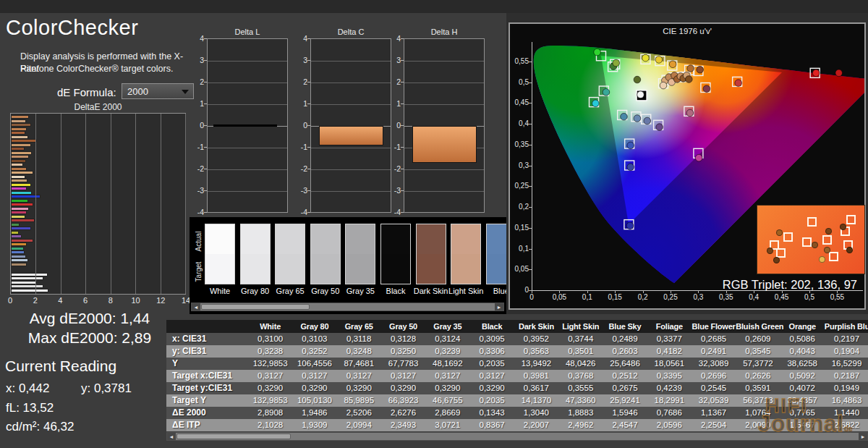 This screenshot has width=868, height=448. What do you see at coordinates (314, 413) in the screenshot?
I see `table-cell: 1,9486` at bounding box center [314, 413].